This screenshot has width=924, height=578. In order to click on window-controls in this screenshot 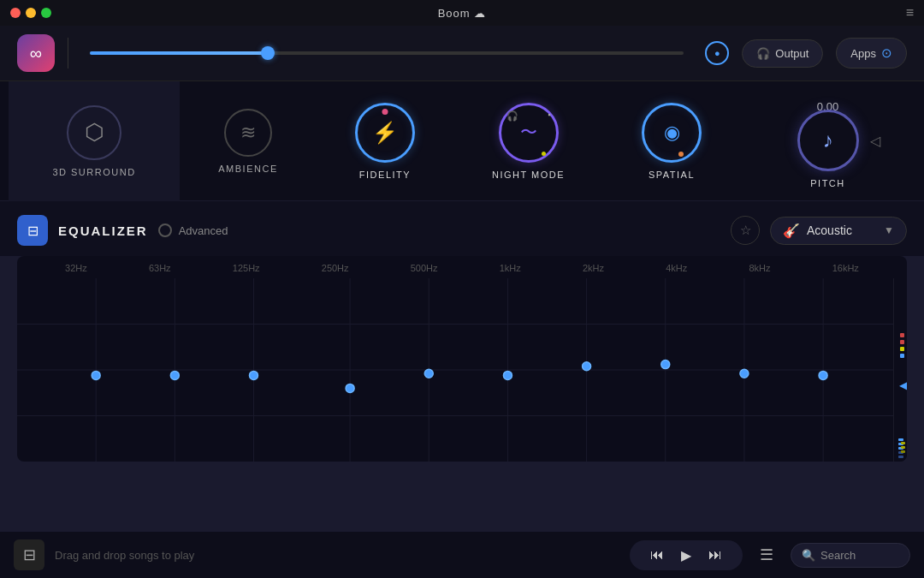, I will do `click(31, 13)`.